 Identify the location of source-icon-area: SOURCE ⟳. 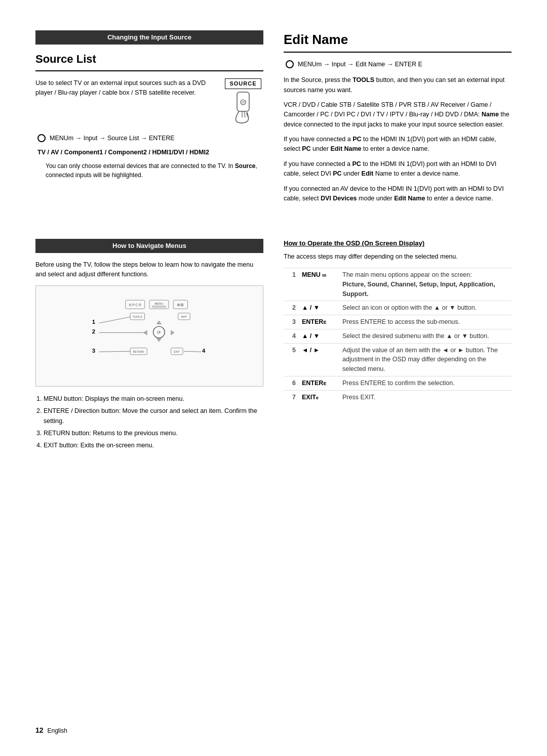
(243, 102).